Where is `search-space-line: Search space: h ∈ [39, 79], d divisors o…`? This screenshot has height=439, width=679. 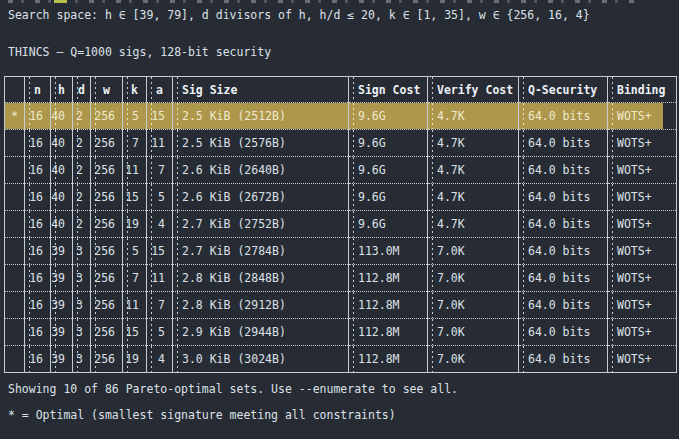
search-space-line: Search space: h ∈ [39, 79], d divisors o… is located at coordinates (340, 11).